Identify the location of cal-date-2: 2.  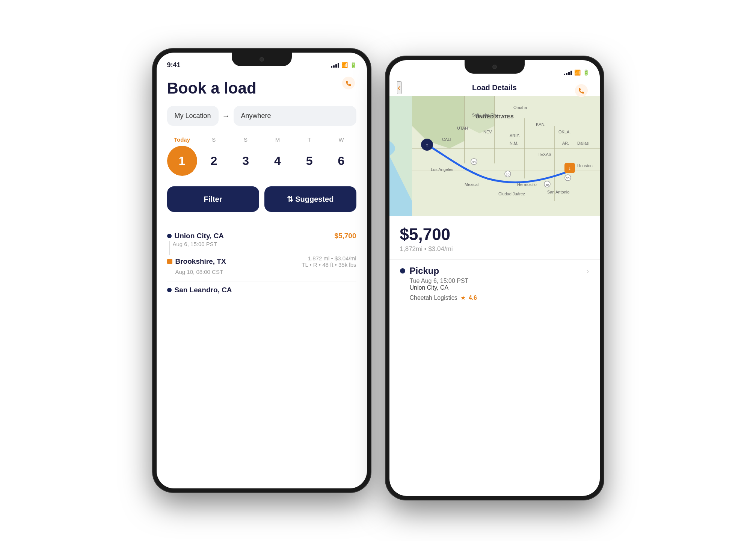
(214, 161).